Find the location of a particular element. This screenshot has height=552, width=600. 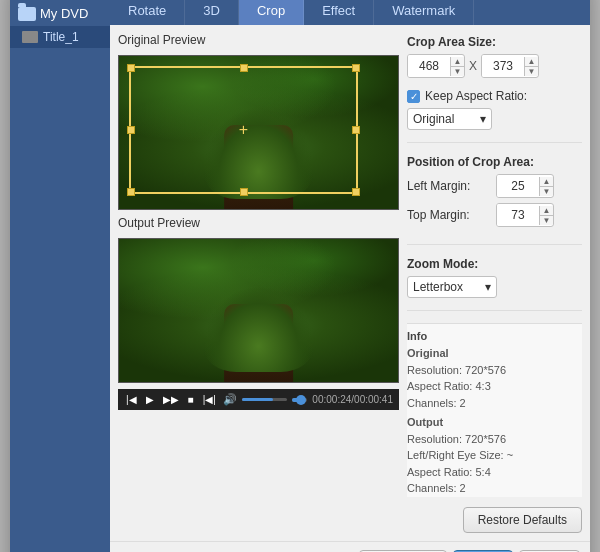

crop-handle-tl is located at coordinates (131, 68).